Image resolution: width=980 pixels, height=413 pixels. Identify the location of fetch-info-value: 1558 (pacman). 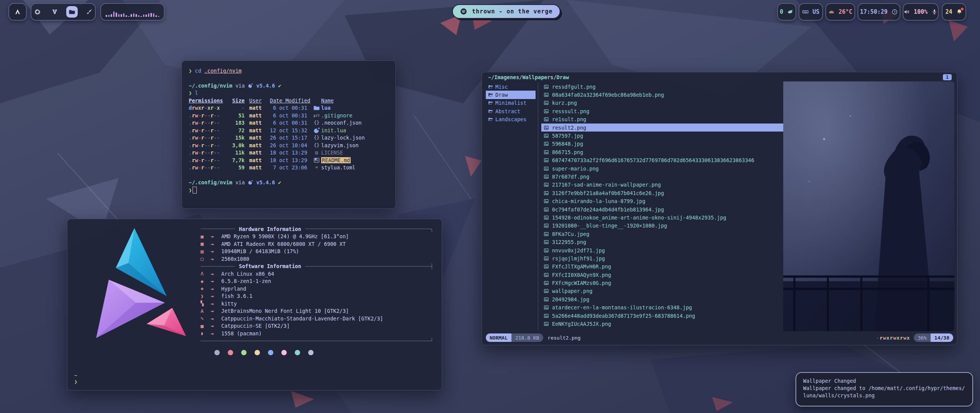
(242, 333).